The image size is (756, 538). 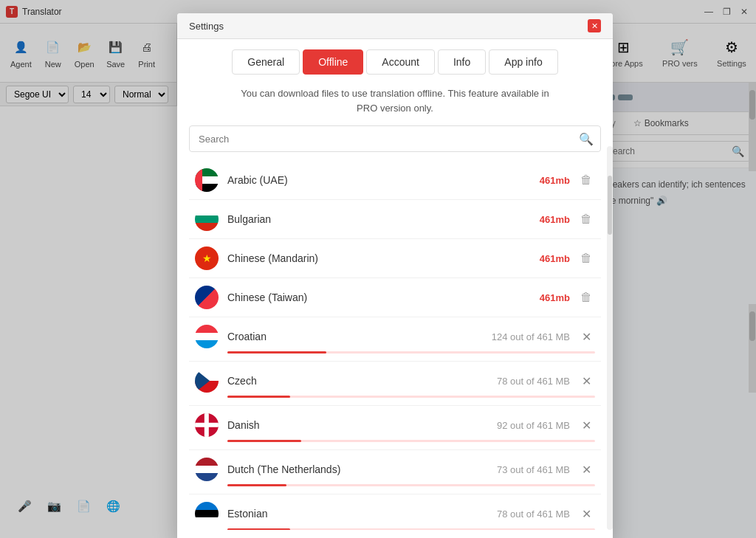 What do you see at coordinates (207, 297) in the screenshot?
I see `flag-chinese-taiwan` at bounding box center [207, 297].